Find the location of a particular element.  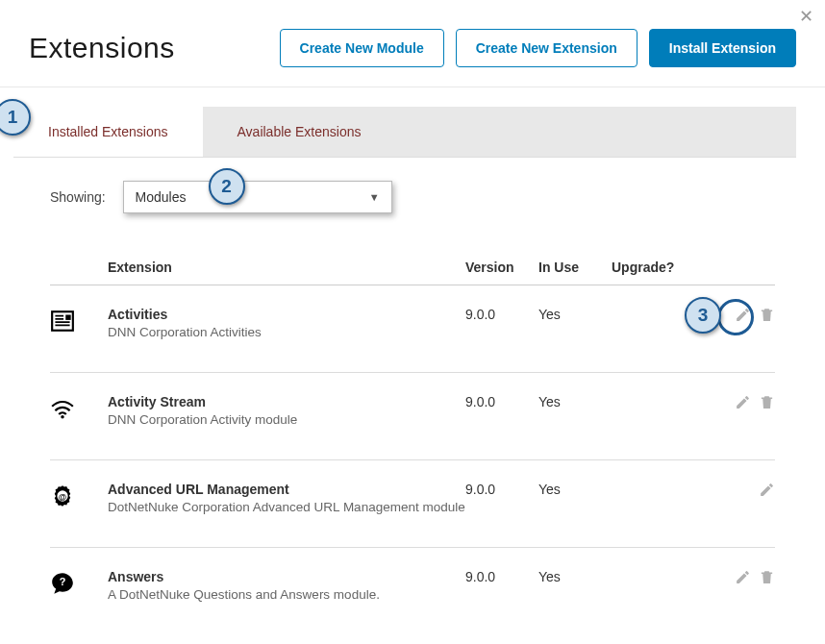

tabs: 1 Installed Extensions Available Extensi… is located at coordinates (405, 133).